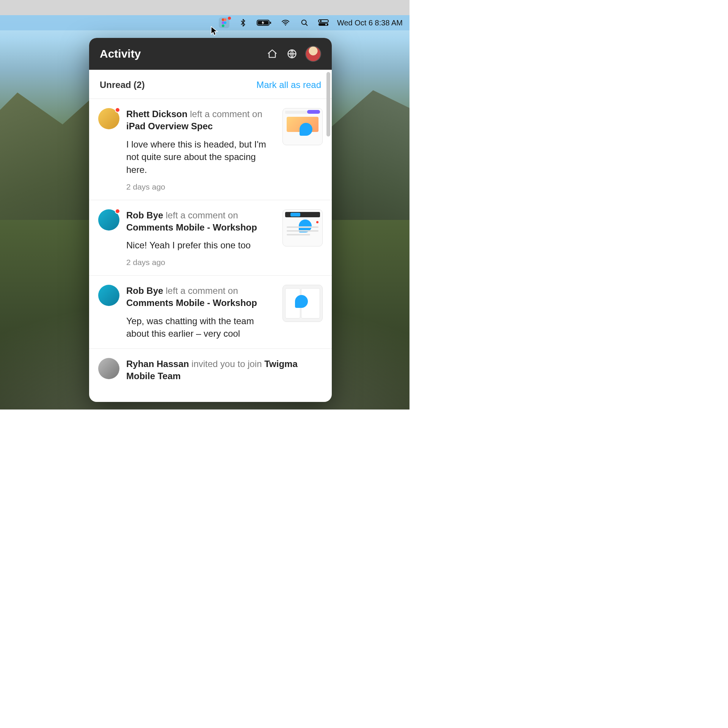  I want to click on notification-item: Ryhan Hassan invited you to join Twigma …, so click(210, 370).